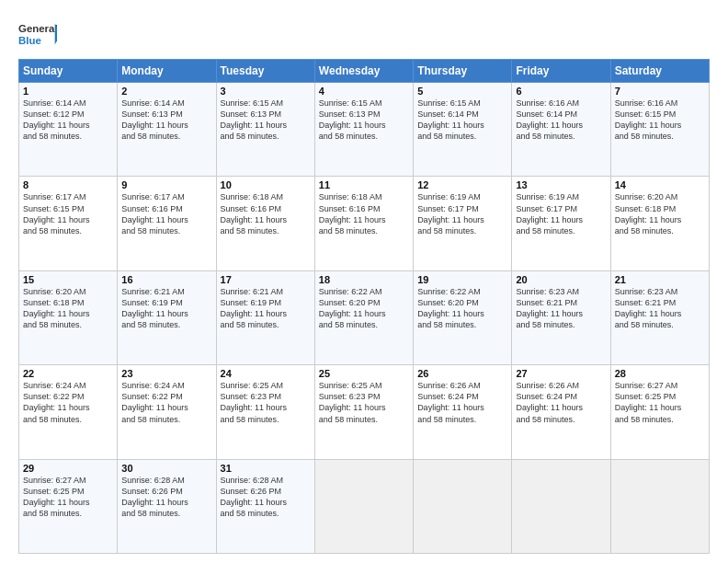 This screenshot has width=728, height=563. What do you see at coordinates (364, 185) in the screenshot?
I see `day-number: 11` at bounding box center [364, 185].